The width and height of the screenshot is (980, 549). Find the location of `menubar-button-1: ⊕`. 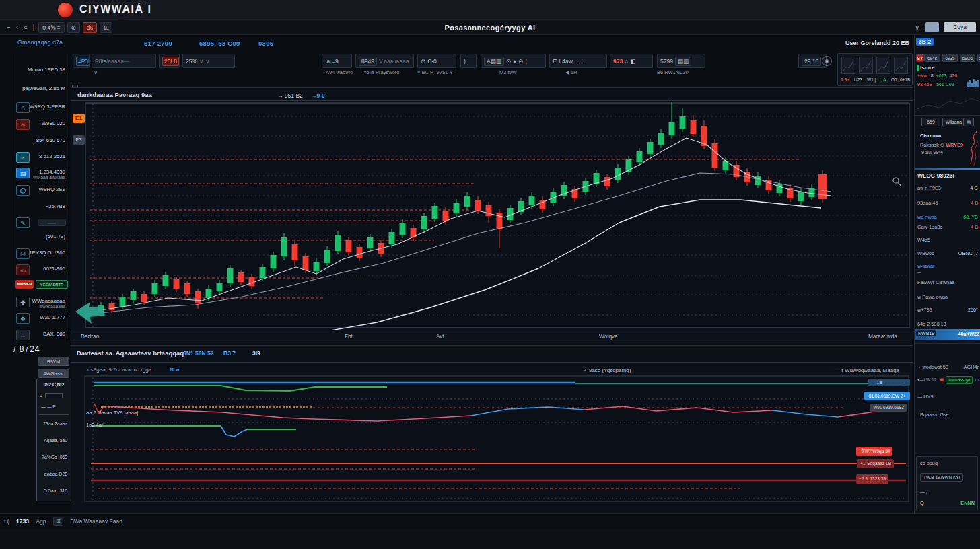

menubar-button-1: ⊕ is located at coordinates (74, 28).